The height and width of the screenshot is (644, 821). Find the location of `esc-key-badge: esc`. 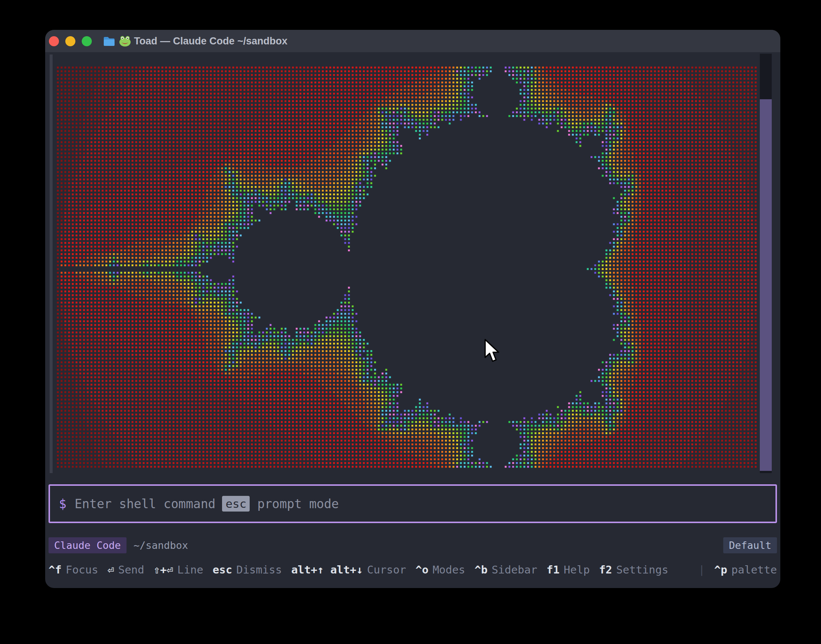

esc-key-badge: esc is located at coordinates (236, 504).